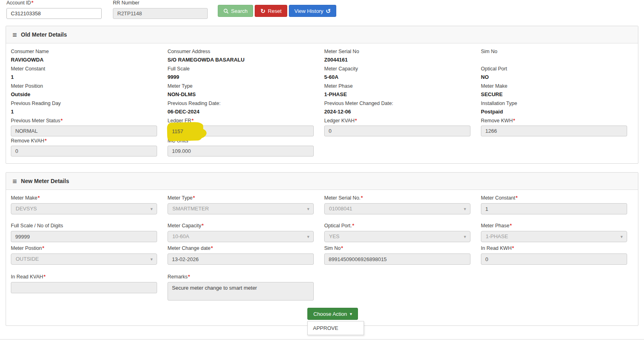 Image resolution: width=644 pixels, height=348 pixels. Describe the element at coordinates (84, 259) in the screenshot. I see `meter-position-select: OUTSIDE▾` at that location.